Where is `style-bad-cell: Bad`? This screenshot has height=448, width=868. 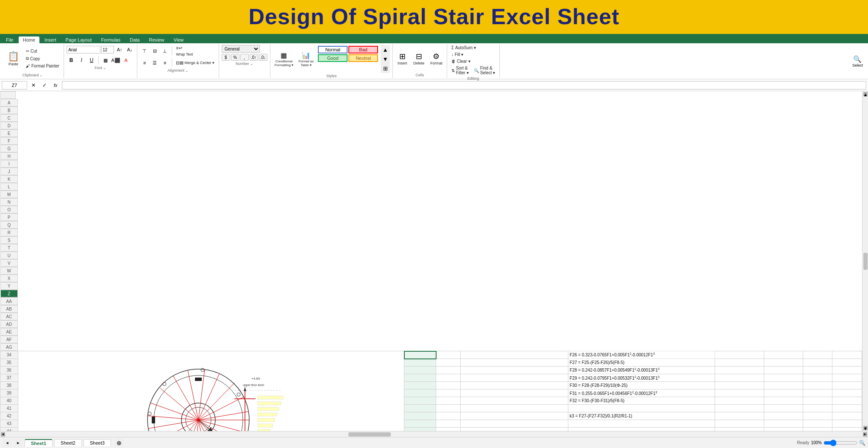
style-bad-cell: Bad is located at coordinates (363, 50).